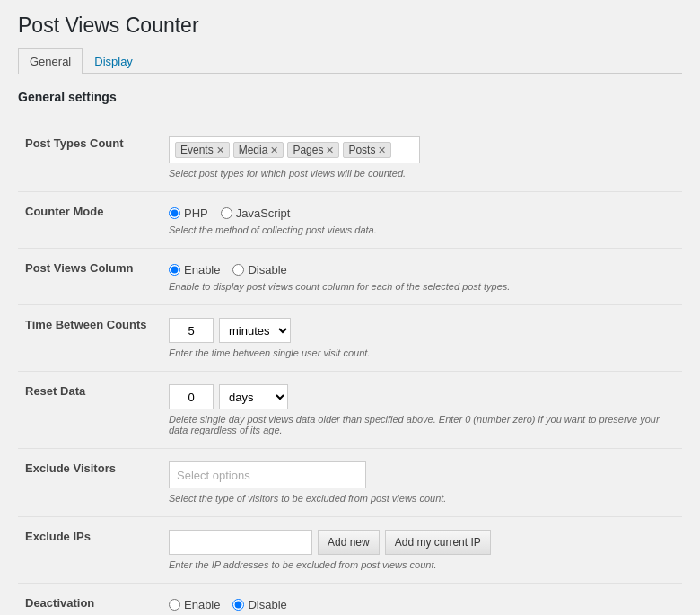 This screenshot has height=615, width=700. I want to click on value-time-between: minutes hours days Enter the time betwee…, so click(422, 338).